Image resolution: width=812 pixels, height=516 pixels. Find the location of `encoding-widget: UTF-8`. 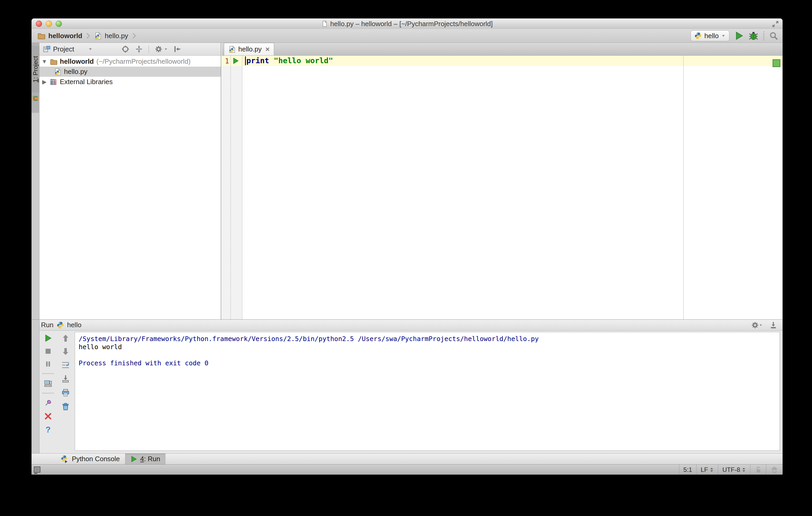

encoding-widget: UTF-8 is located at coordinates (734, 470).